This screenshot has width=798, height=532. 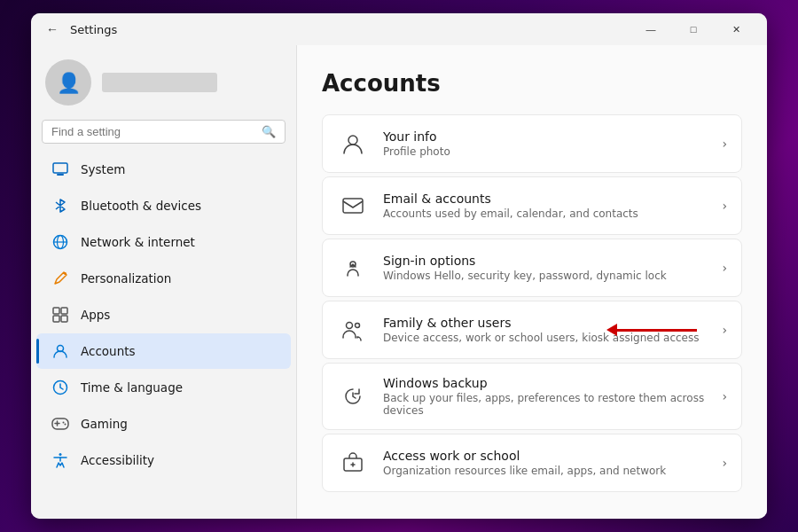 What do you see at coordinates (545, 152) in the screenshot?
I see `card-subtitle-your-info: Profile photo` at bounding box center [545, 152].